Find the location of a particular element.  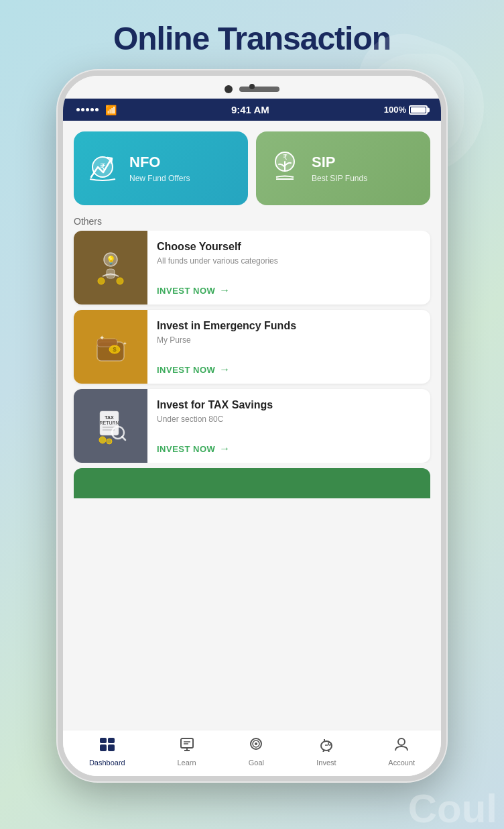

sip-subtitle: Best SIP Funds is located at coordinates (339, 178).